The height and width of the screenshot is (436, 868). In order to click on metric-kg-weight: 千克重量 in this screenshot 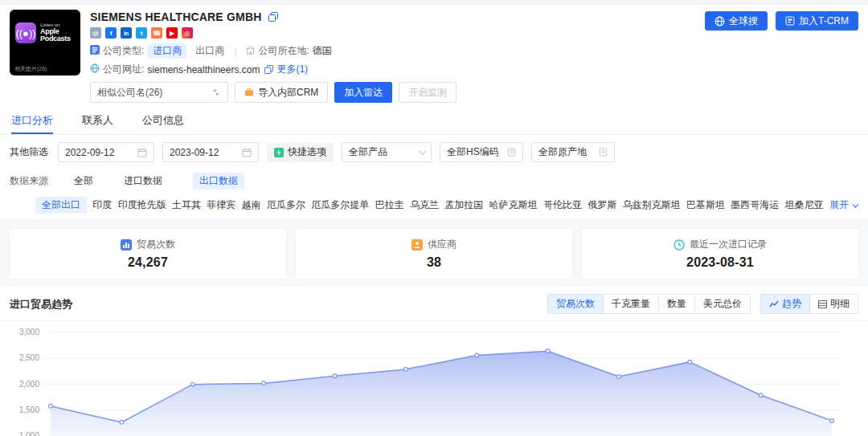, I will do `click(631, 304)`.